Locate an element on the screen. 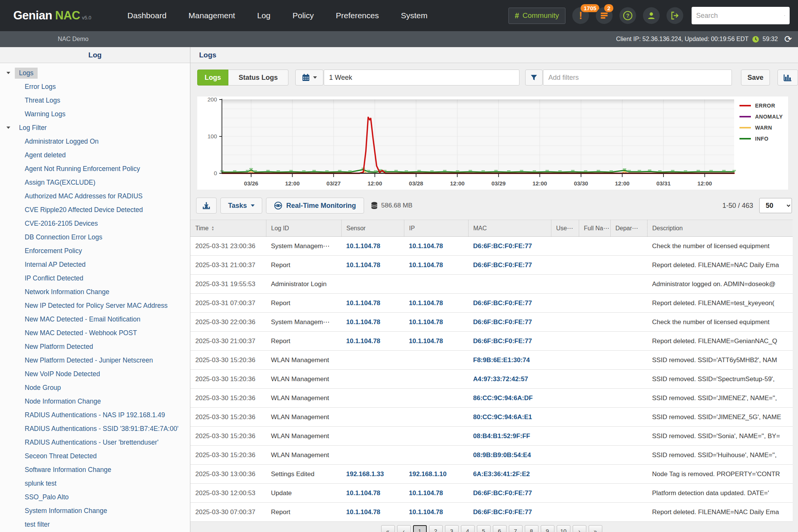 The height and width of the screenshot is (532, 798). logs-tab-button: Logs is located at coordinates (213, 78).